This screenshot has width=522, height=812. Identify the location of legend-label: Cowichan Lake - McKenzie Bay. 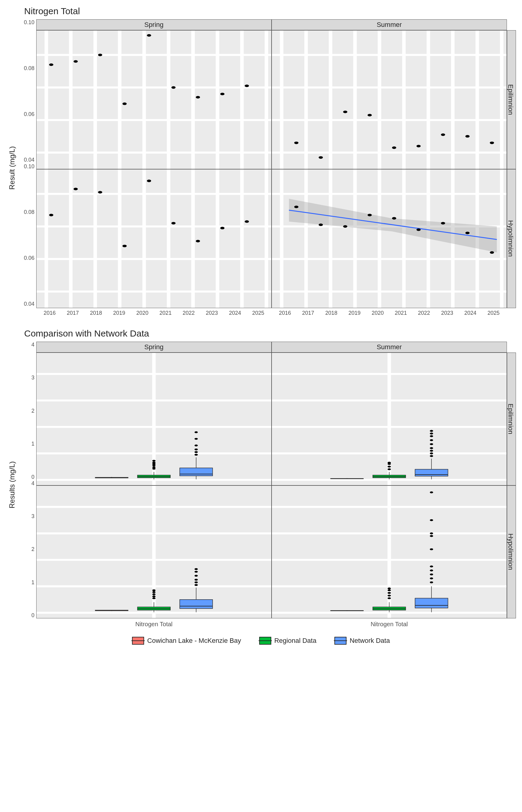
(194, 641).